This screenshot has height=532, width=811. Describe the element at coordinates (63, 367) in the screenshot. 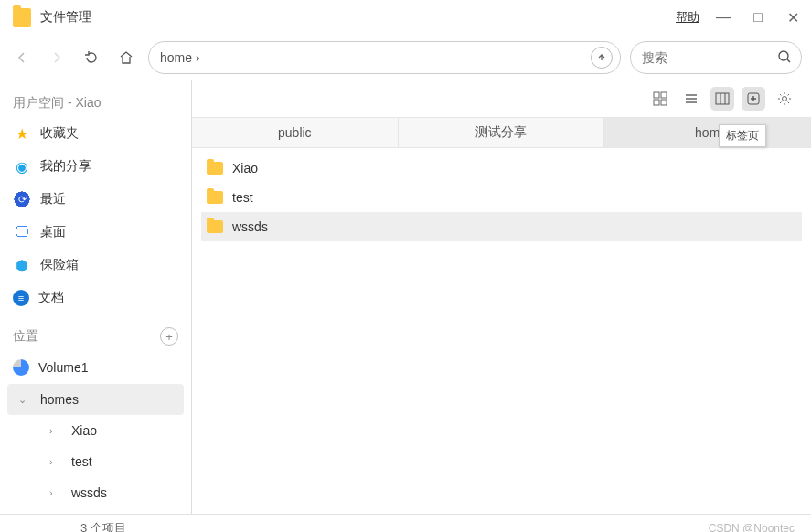

I see `sidebar-label: Volume1` at that location.